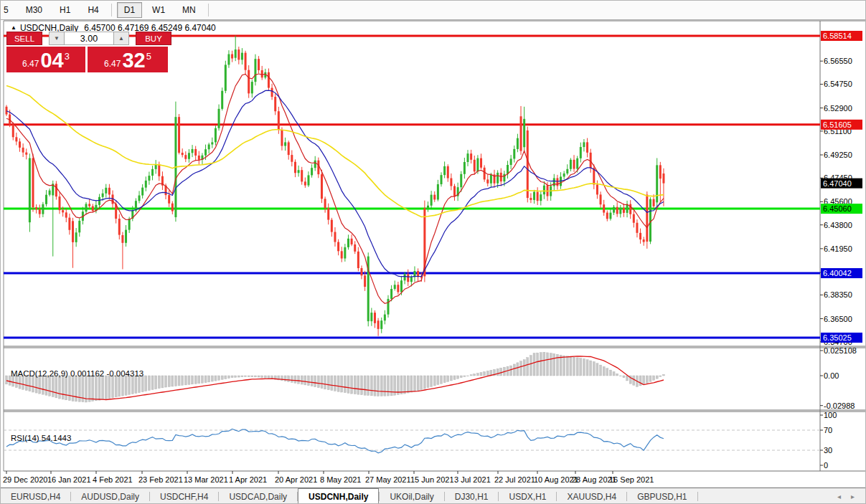 The height and width of the screenshot is (504, 866). I want to click on timeframe-button-D1: D1, so click(129, 10).